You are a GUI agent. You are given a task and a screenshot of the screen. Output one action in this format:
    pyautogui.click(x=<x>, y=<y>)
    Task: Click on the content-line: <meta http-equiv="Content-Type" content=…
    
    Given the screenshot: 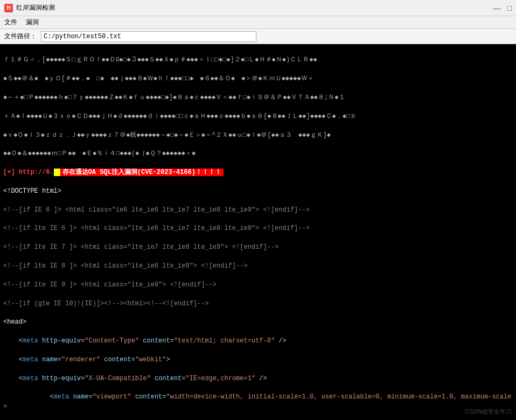 What is the action you would take?
    pyautogui.click(x=258, y=341)
    